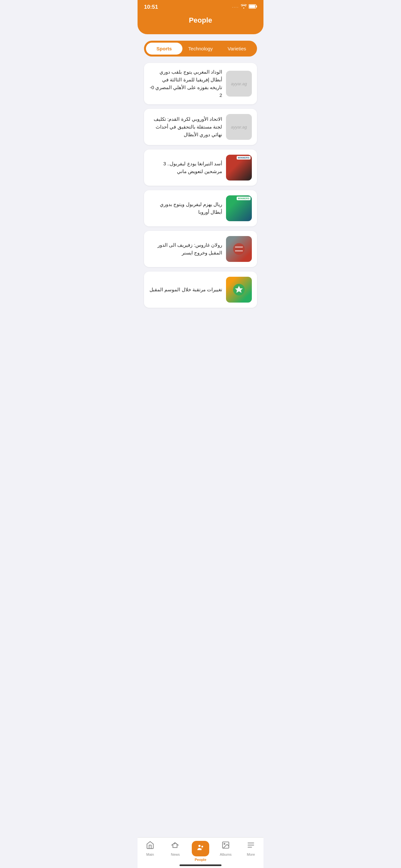  I want to click on category-bar: Sports Technology Varieties, so click(201, 49).